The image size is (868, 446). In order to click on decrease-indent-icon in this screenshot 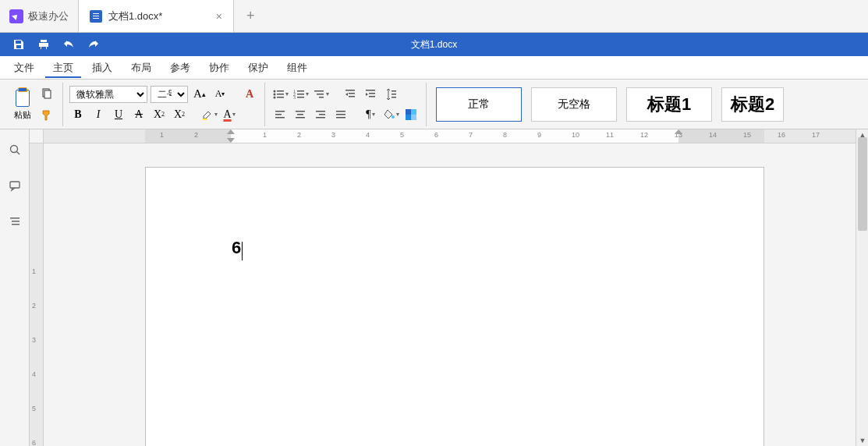, I will do `click(350, 94)`.